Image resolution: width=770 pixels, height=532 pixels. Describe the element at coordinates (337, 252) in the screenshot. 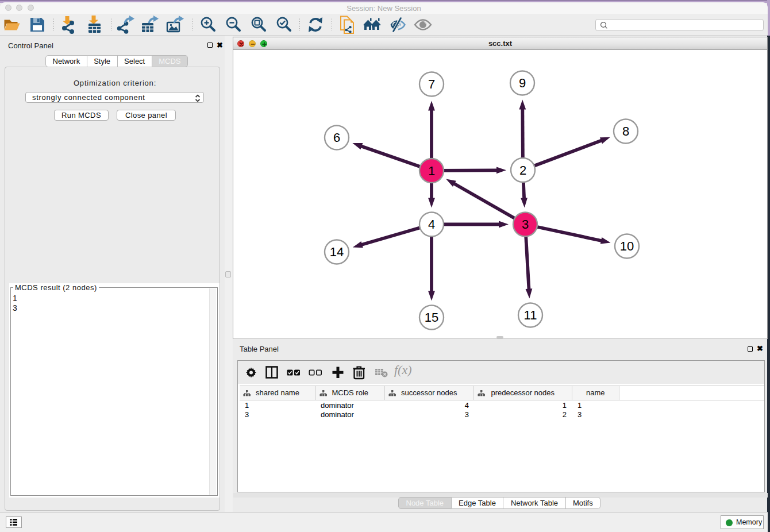

I see `svg-text: 14` at that location.